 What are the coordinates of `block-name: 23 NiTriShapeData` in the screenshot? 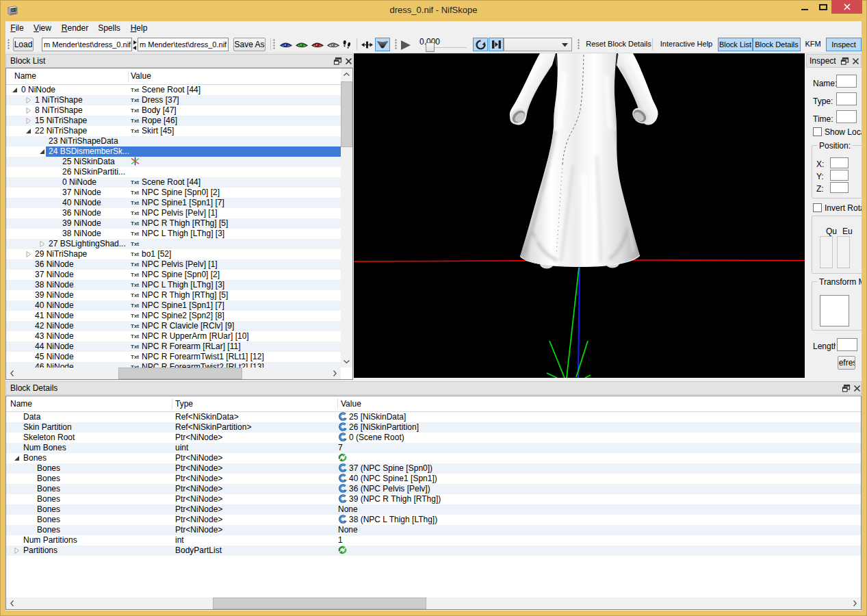 It's located at (89, 141).